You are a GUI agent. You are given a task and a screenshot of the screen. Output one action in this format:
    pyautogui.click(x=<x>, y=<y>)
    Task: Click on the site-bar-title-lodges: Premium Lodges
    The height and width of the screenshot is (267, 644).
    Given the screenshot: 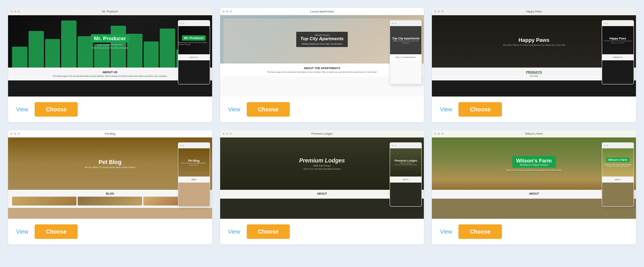 What is the action you would take?
    pyautogui.click(x=322, y=134)
    